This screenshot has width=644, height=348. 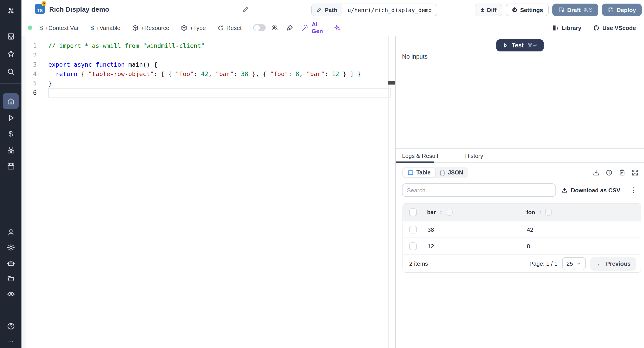 I want to click on table-row: 3842, so click(x=522, y=230).